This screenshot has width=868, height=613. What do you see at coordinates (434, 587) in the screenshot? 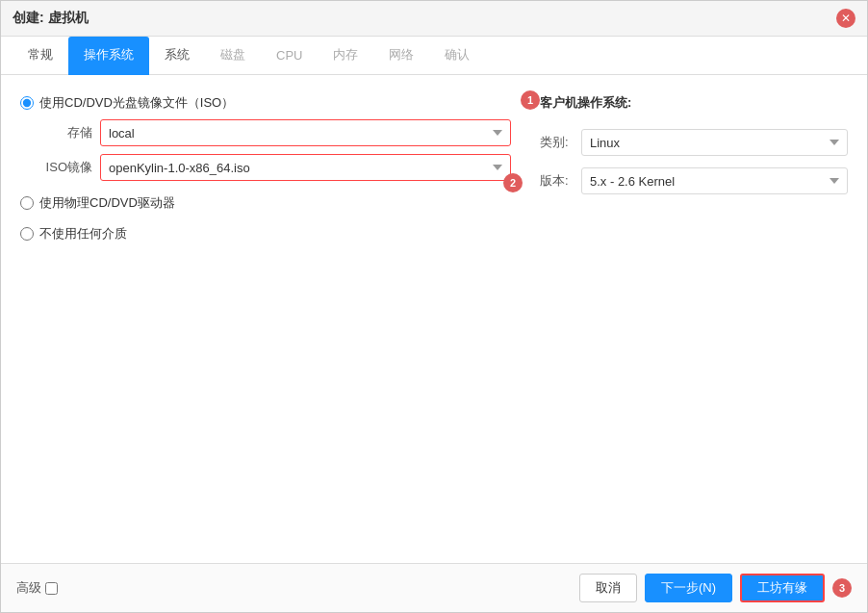
I see `footer: 高级 取消 下一步(N) 工坊有缘 3` at bounding box center [434, 587].